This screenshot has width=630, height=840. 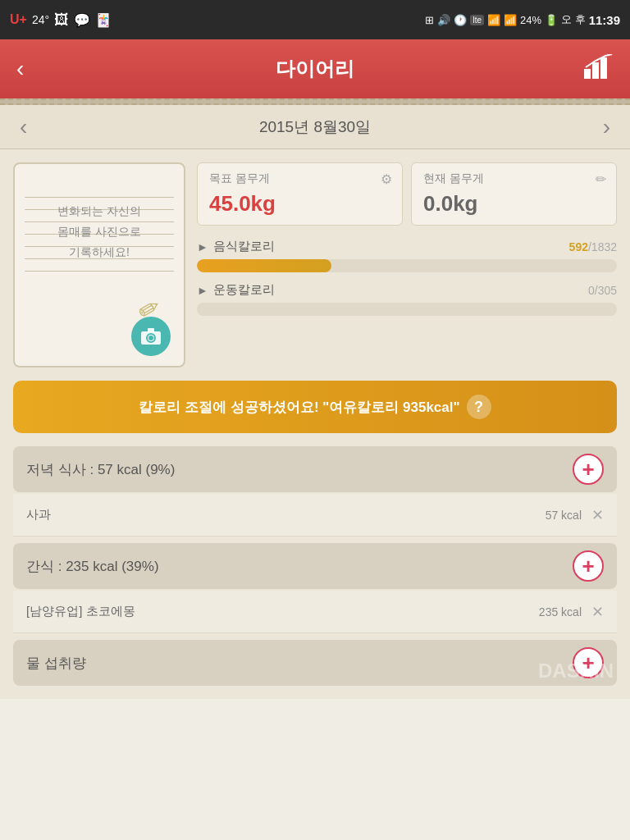 What do you see at coordinates (264, 266) in the screenshot?
I see `food-progress-fill` at bounding box center [264, 266].